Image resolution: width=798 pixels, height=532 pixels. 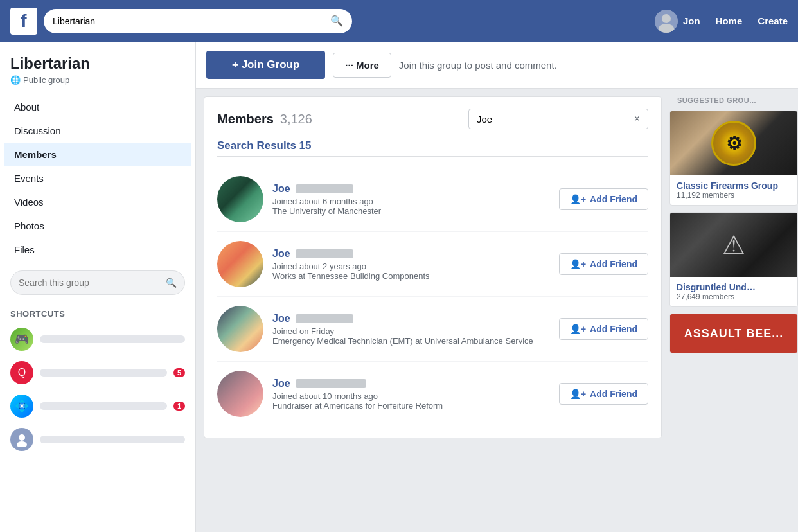 I want to click on sidebar-item-events: Events, so click(x=98, y=179).